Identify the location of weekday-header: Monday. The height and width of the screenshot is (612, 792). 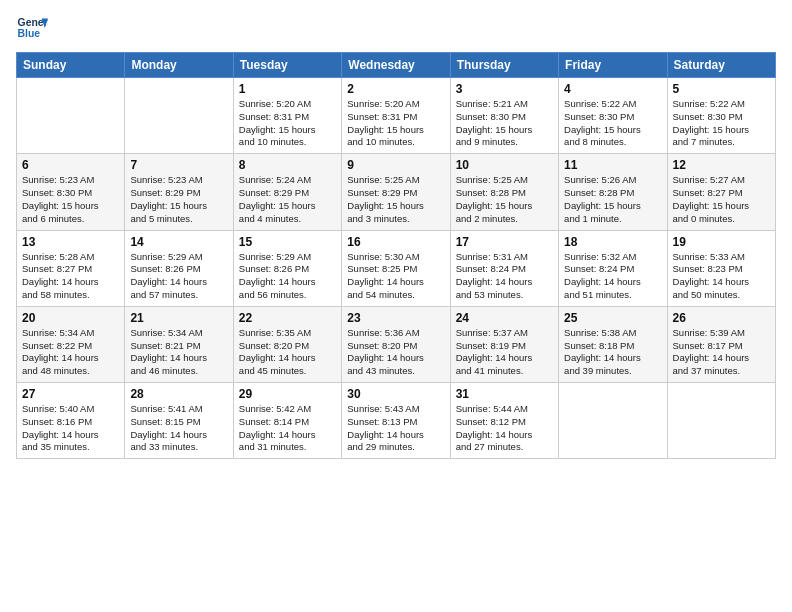
(179, 66).